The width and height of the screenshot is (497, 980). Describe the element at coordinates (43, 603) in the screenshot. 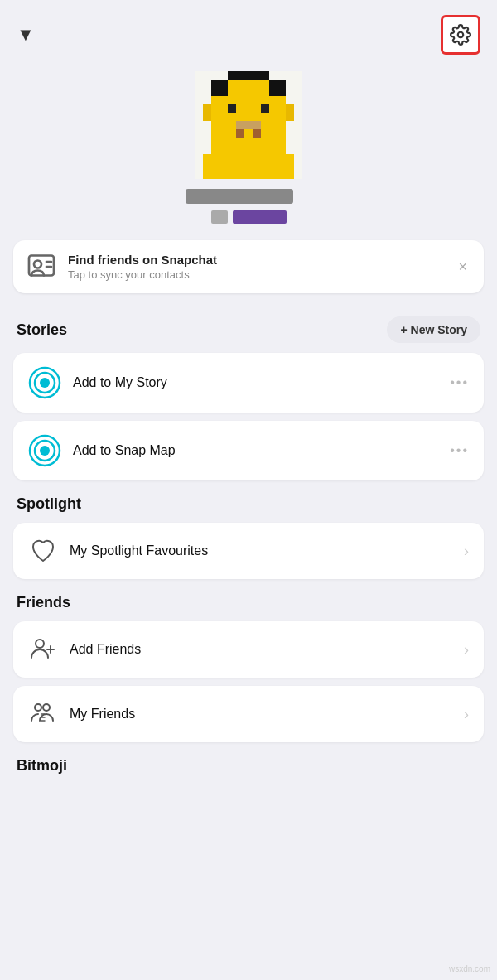

I see `friends-title: Friends` at that location.